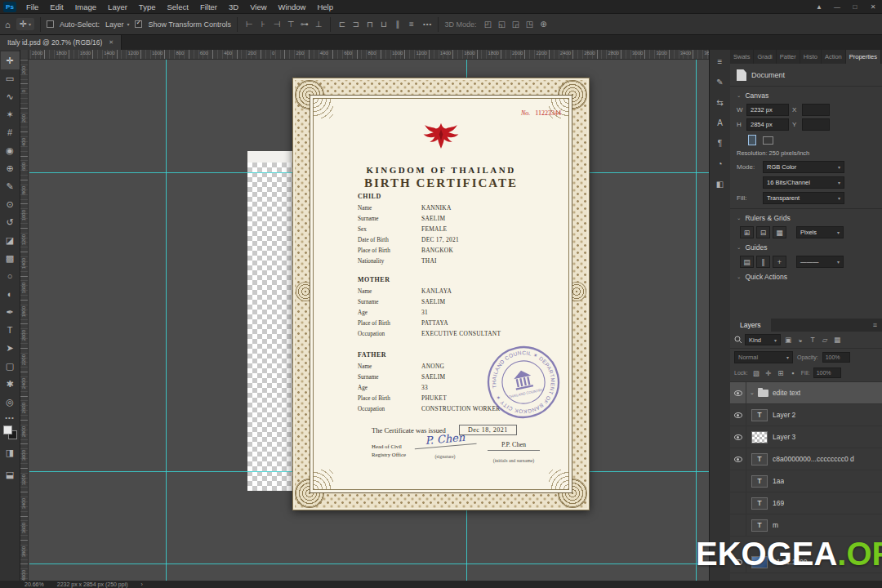  What do you see at coordinates (804, 183) in the screenshot?
I see `bit-depth-select: 16 Bits/Channel▾` at bounding box center [804, 183].